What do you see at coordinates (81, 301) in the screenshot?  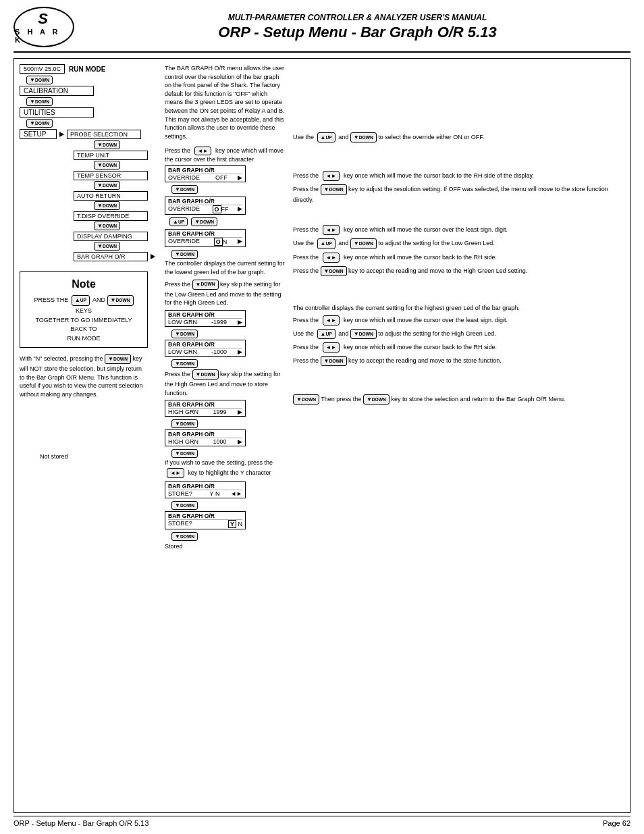 I see `up-key-icon: ▲UP` at bounding box center [81, 301].